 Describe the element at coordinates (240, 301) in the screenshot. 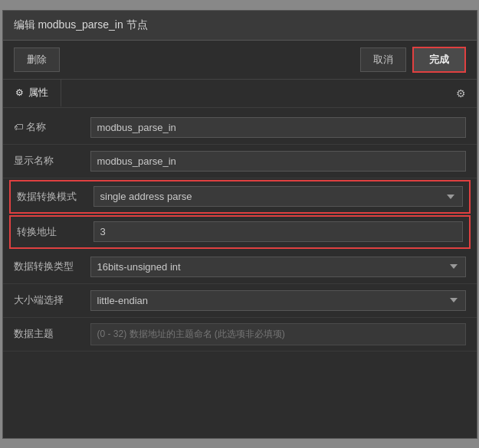

I see `endian-row: 大小端选择 little-endian big-endian` at that location.